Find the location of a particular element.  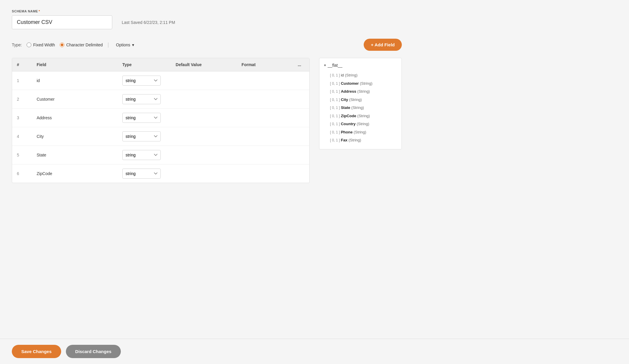

row-field: id is located at coordinates (75, 81).